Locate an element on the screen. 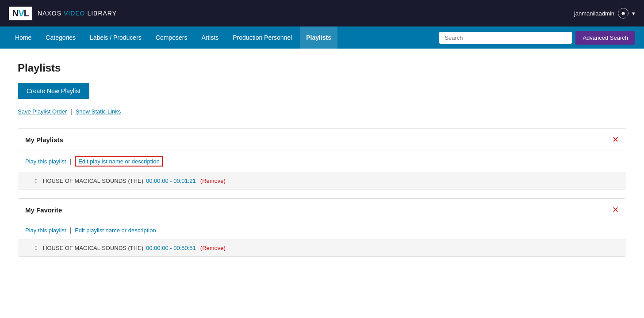 Image resolution: width=644 pixels, height=318 pixels. delete-playlist-1-icon: ✕ is located at coordinates (616, 140).